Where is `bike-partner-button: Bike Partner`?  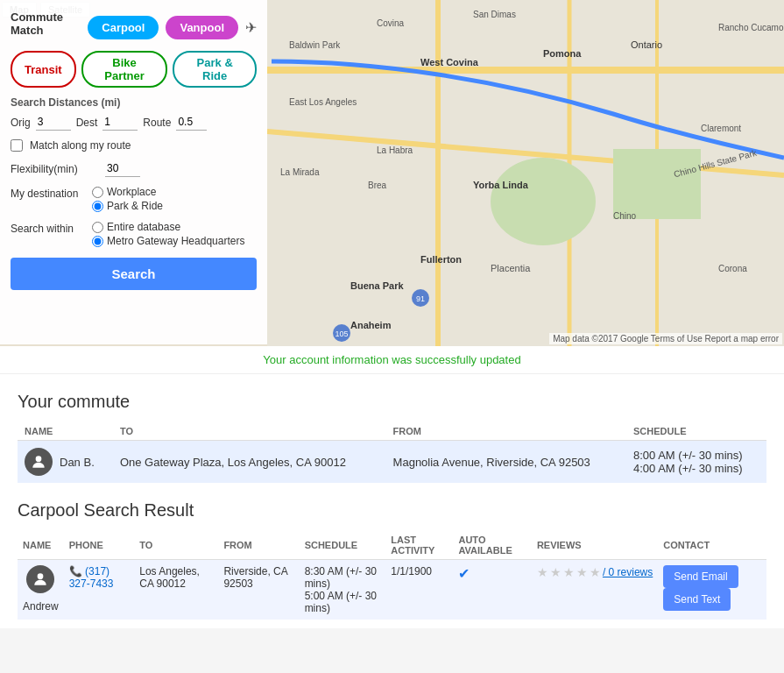 bike-partner-button: Bike Partner is located at coordinates (124, 69).